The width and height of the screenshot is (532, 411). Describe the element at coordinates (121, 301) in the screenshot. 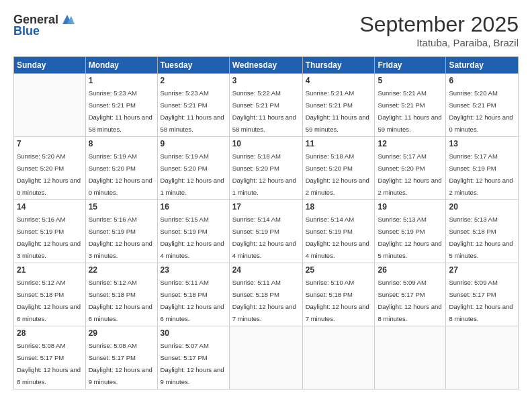

I see `day-info: Sunrise: 5:12 AMSunset: 5:18 PMDaylight:…` at that location.